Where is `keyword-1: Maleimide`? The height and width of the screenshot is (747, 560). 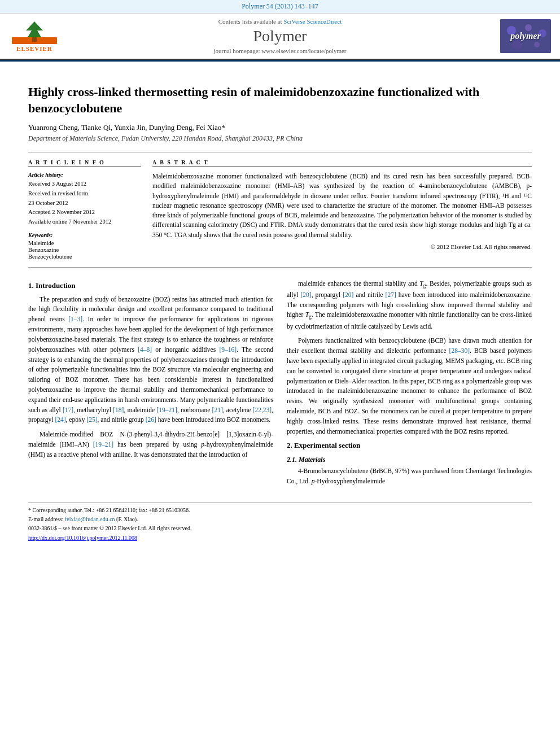 keyword-1: Maleimide is located at coordinates (85, 243).